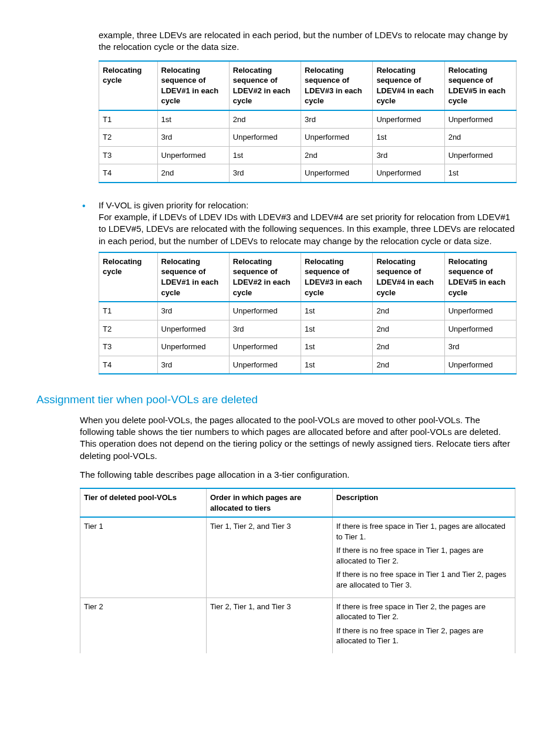 The height and width of the screenshot is (746, 560). I want to click on table-row: T4 3rd Unperformed 1st 2nd Unperformed, so click(308, 365).